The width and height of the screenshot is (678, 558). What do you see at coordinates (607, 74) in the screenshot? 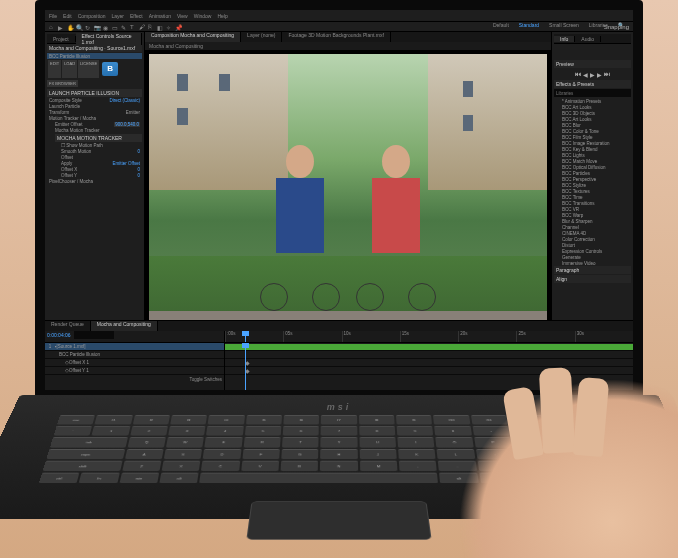
I see `last-frame-icon: ⏭` at bounding box center [607, 74].